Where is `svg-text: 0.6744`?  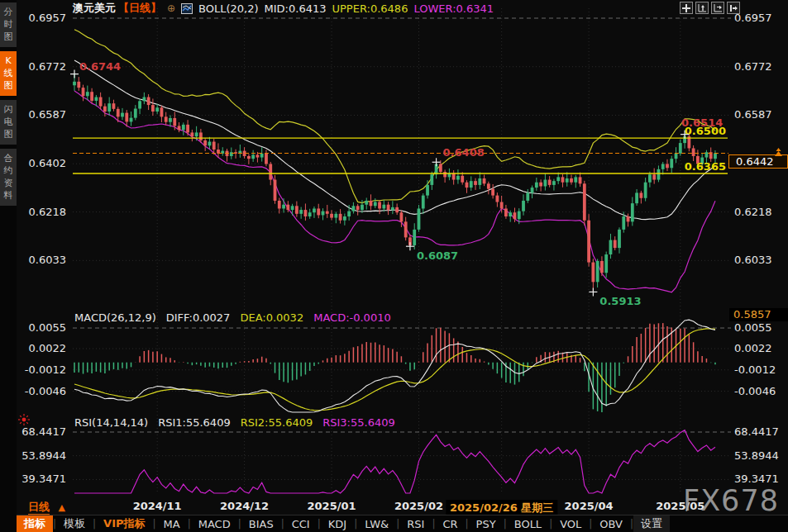 svg-text: 0.6744 is located at coordinates (100, 66).